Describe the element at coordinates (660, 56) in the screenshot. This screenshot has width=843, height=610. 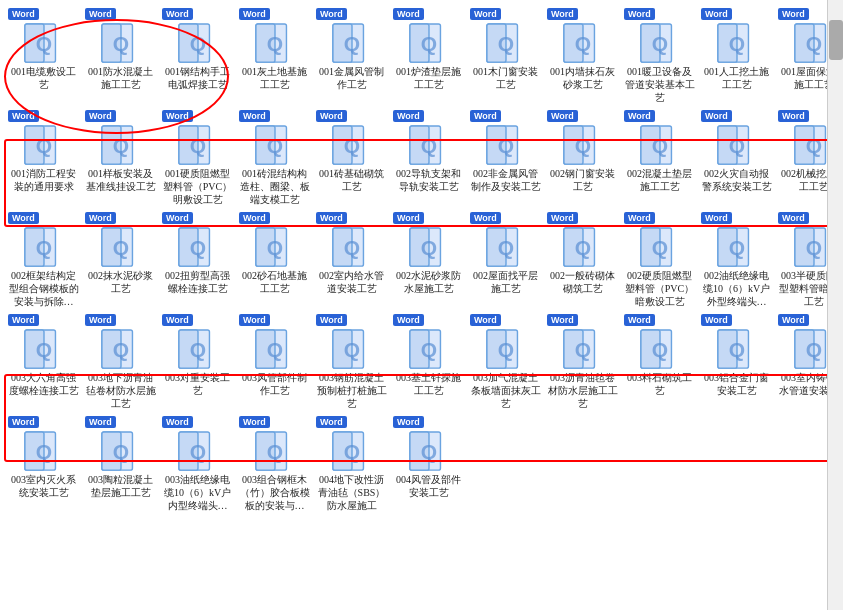
I see `list-item: Word Q 001暖卫设备及管道安装基本工艺` at that location.